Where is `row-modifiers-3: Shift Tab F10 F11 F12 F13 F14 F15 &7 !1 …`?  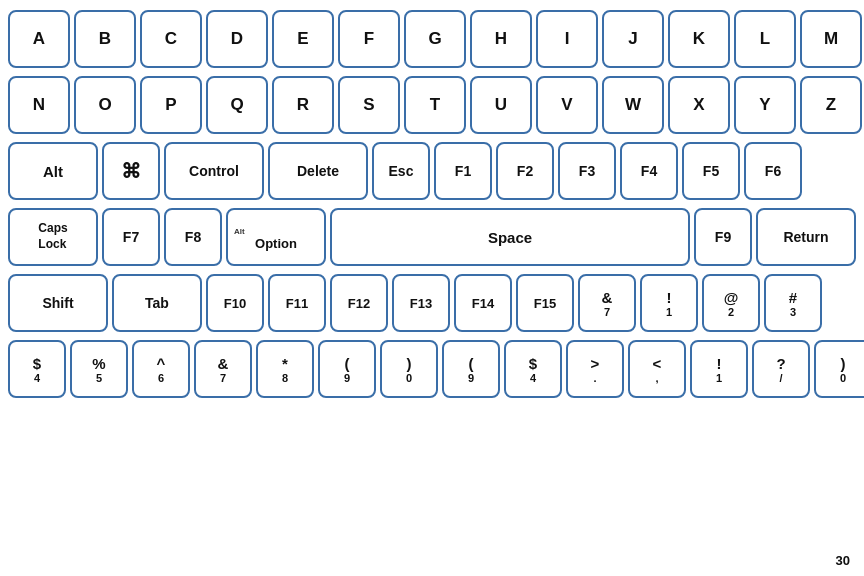 row-modifiers-3: Shift Tab F10 F11 F12 F13 F14 F15 &7 !1 … is located at coordinates (432, 303).